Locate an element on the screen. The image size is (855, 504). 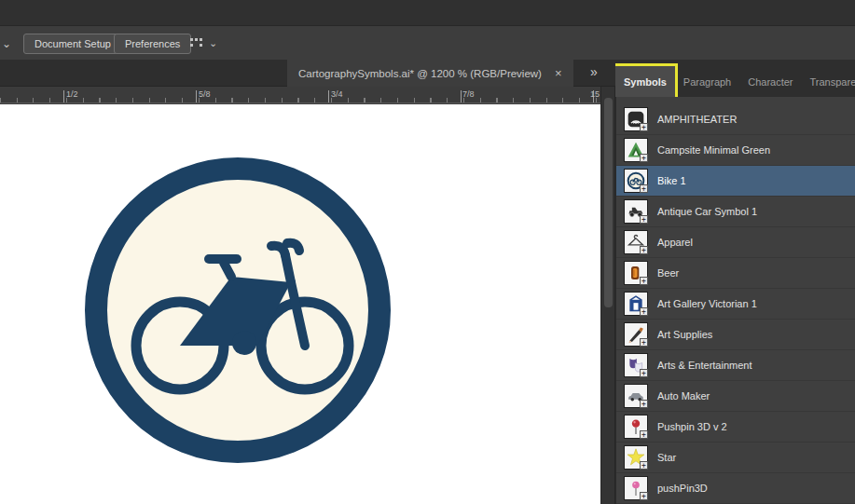
bike-crank is located at coordinates (244, 343).